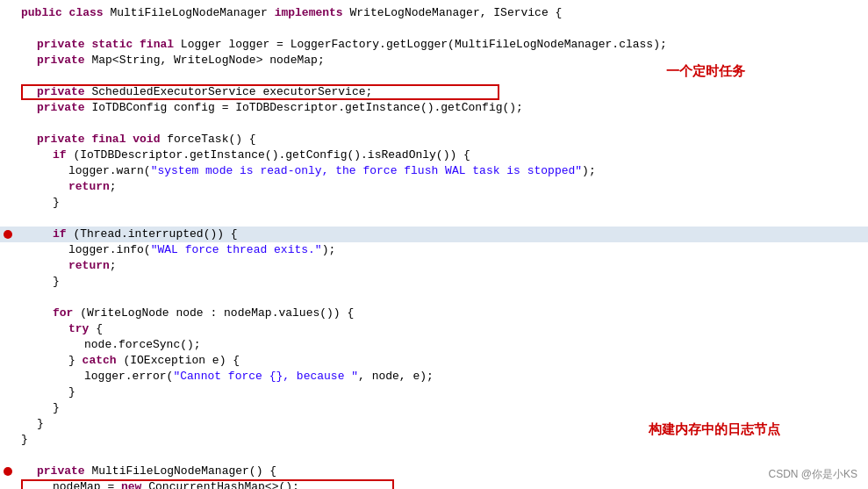 This screenshot has width=868, height=489. I want to click on code-text-11: logger.warn("system mode is read-only, t…, so click(437, 171).